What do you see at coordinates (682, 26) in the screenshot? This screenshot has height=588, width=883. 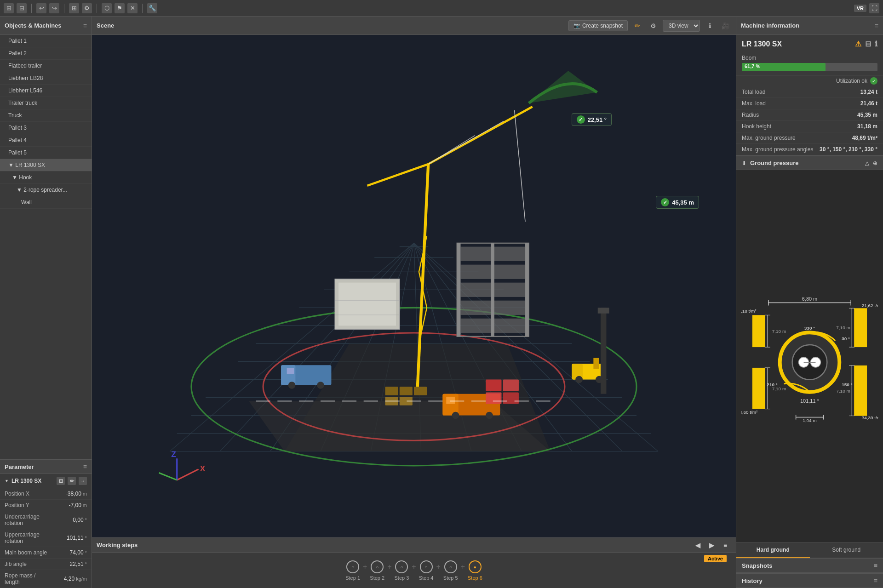 I see `view-mode-select: 3D view` at bounding box center [682, 26].